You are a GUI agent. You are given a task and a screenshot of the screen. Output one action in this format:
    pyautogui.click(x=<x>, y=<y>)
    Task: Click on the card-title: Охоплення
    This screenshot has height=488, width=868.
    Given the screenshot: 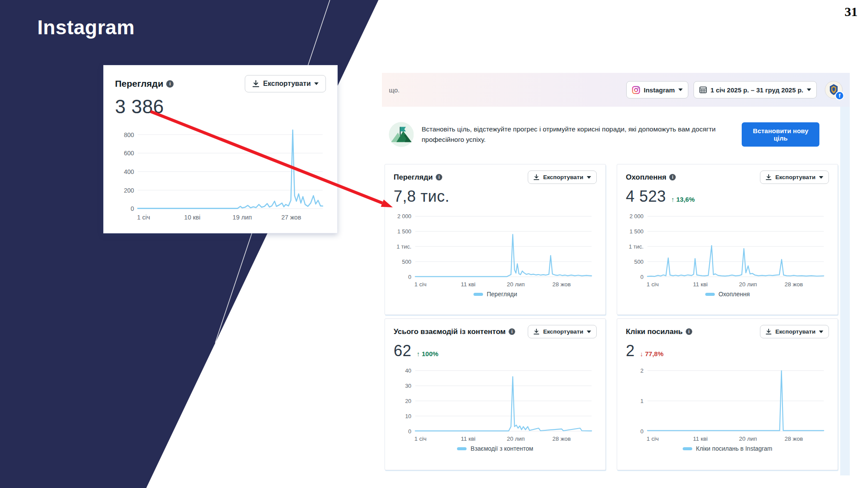 What is the action you would take?
    pyautogui.click(x=646, y=177)
    